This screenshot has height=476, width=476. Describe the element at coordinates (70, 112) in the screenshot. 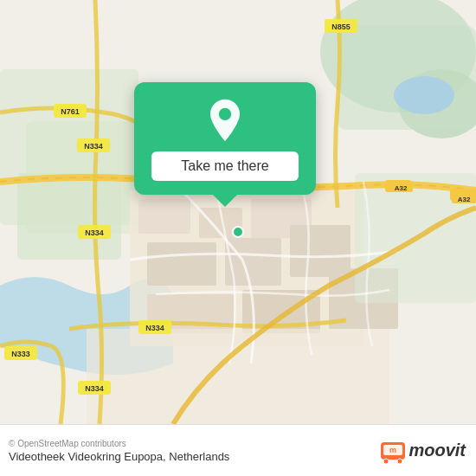

I see `svg-text: N761` at that location.